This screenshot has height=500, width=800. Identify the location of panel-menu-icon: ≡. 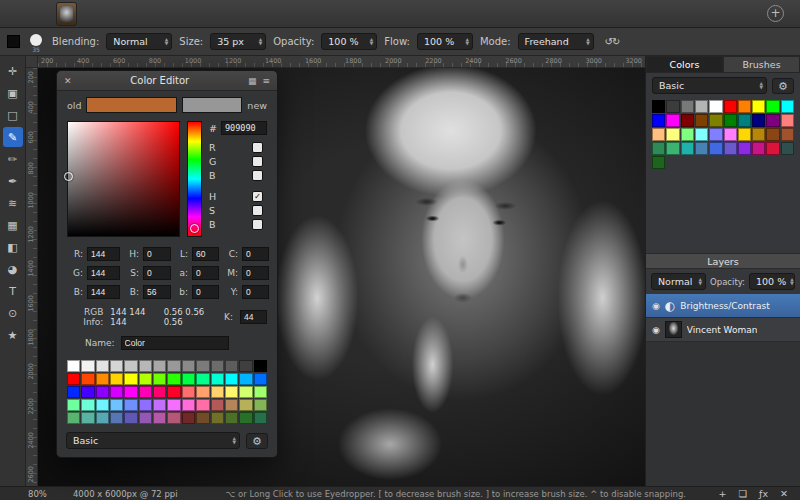
(266, 81).